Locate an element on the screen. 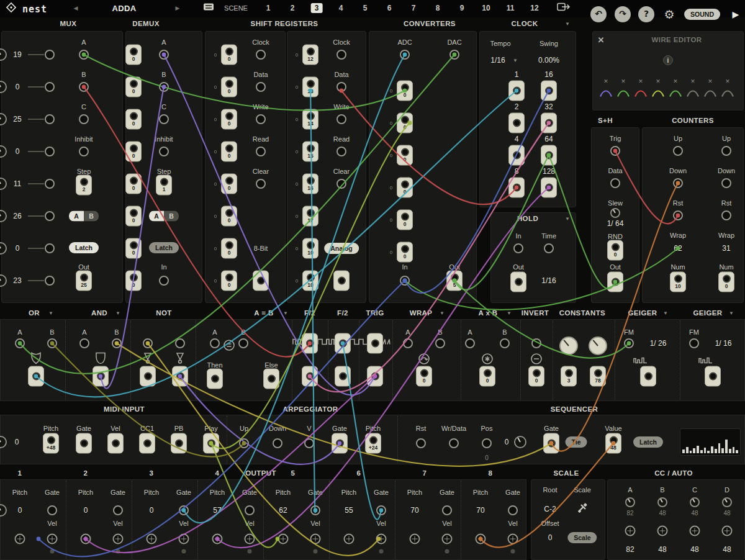 This screenshot has width=745, height=560. mux-c-port is located at coordinates (84, 119).